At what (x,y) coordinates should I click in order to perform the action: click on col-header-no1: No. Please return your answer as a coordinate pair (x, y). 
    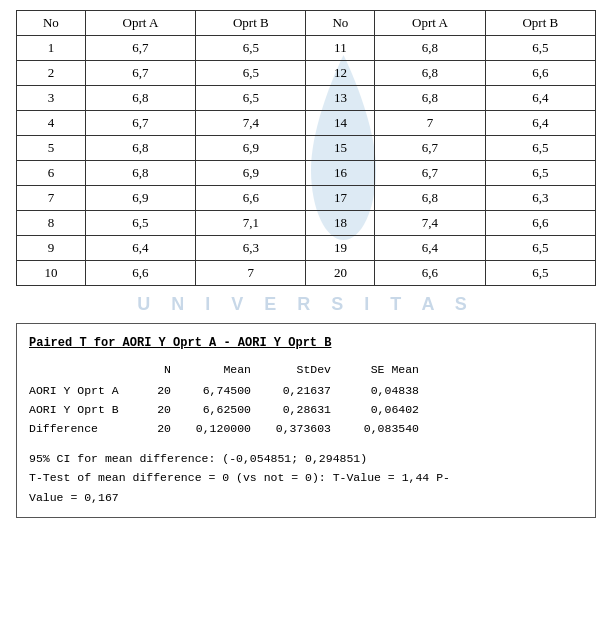
    Looking at the image, I should click on (52, 24).